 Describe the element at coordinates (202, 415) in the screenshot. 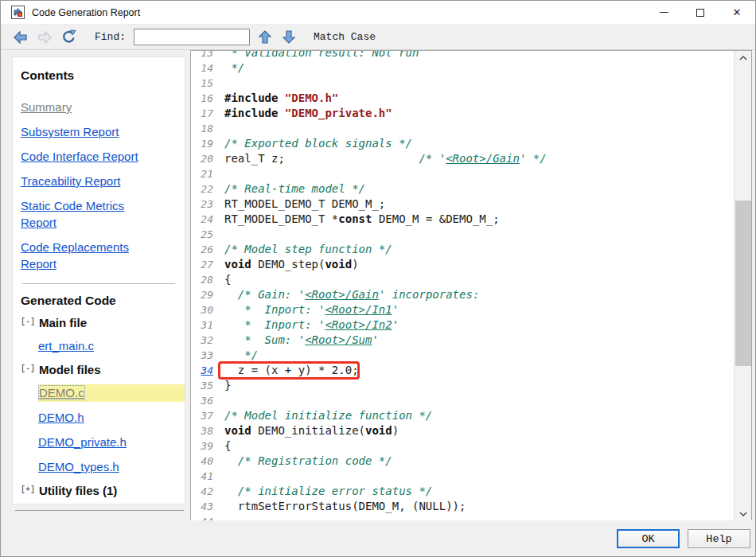

I see `line-number: 37` at that location.